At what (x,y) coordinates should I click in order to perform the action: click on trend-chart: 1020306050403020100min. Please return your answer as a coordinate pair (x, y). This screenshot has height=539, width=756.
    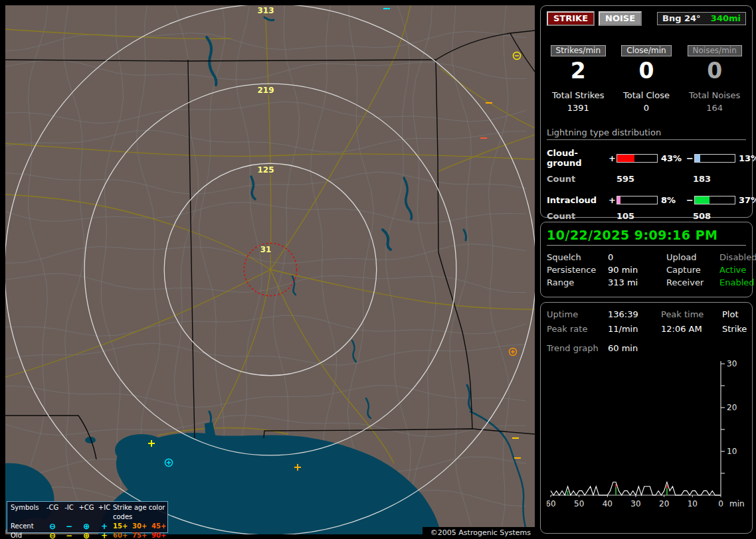
    Looking at the image, I should click on (647, 441).